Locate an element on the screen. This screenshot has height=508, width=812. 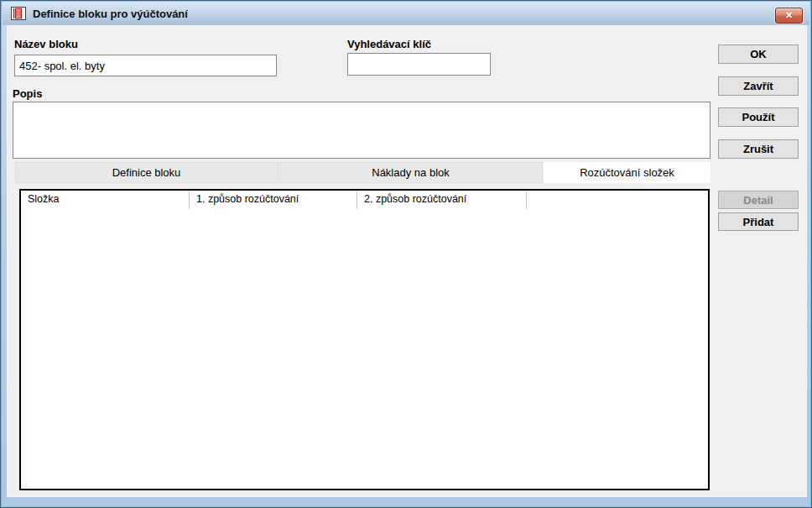
ok-button: OK is located at coordinates (758, 54).